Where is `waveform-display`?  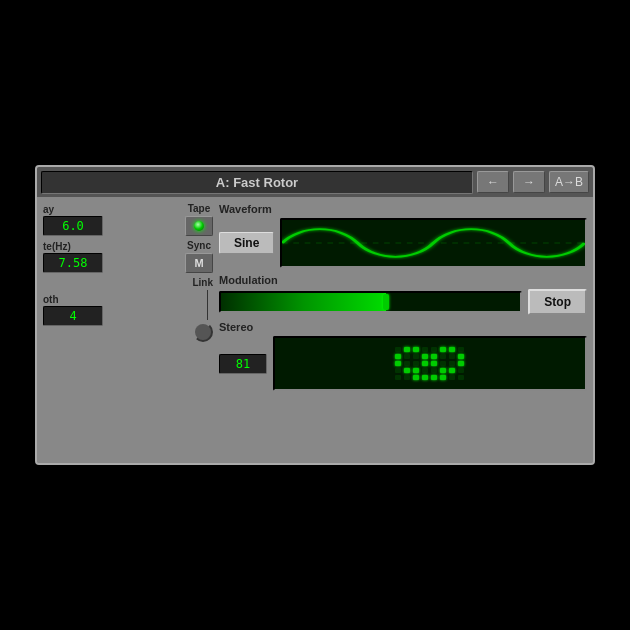
waveform-display is located at coordinates (434, 243).